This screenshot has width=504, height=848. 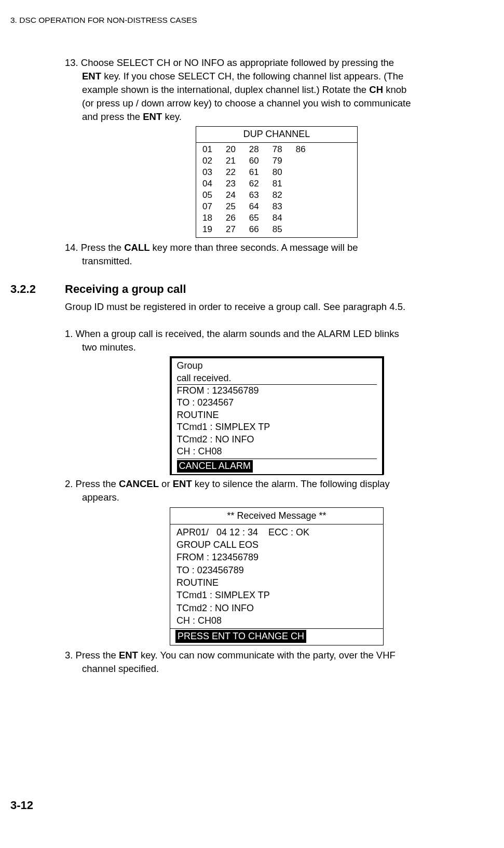 What do you see at coordinates (277, 662) in the screenshot?
I see `step-3: 3. Press the ENT key. You can now commun…` at bounding box center [277, 662].